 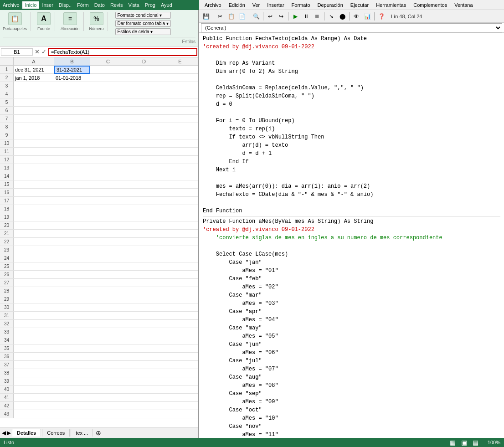 I want to click on view-page-icon: ▣, so click(x=464, y=442).